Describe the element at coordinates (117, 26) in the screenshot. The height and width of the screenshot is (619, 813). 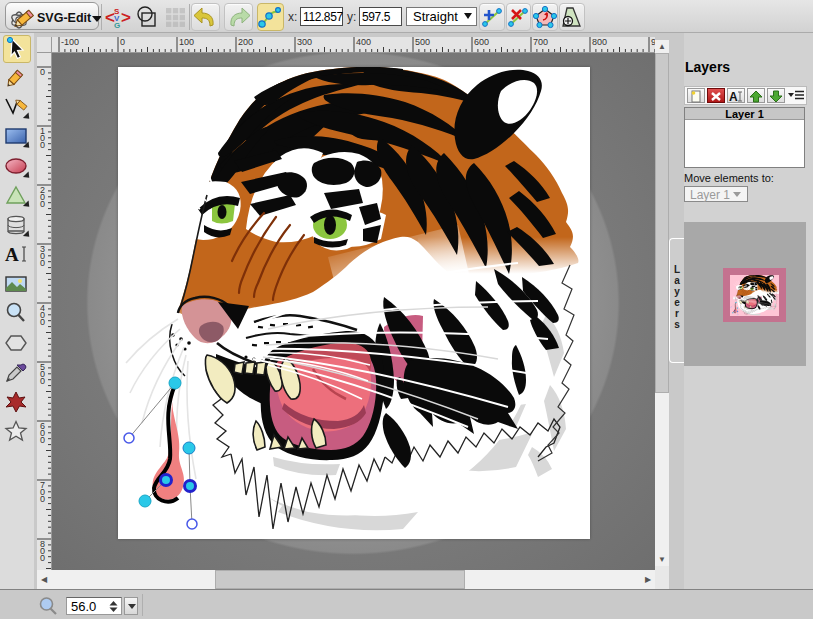
I see `svg-text: G` at that location.